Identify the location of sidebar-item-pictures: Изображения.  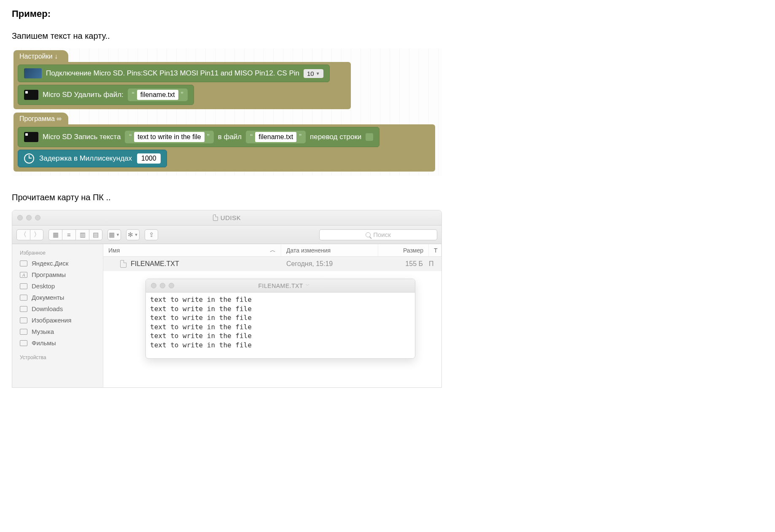
(57, 320).